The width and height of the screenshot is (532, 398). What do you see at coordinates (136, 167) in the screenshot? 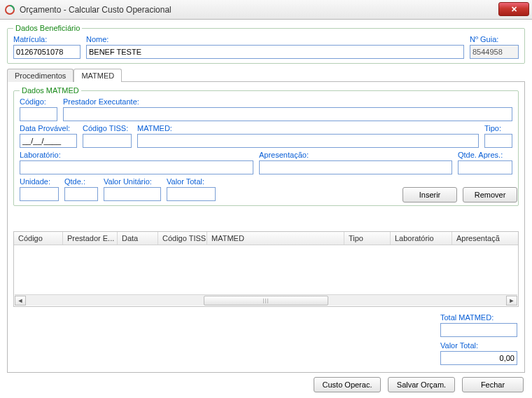
I see `lab-input` at bounding box center [136, 167].